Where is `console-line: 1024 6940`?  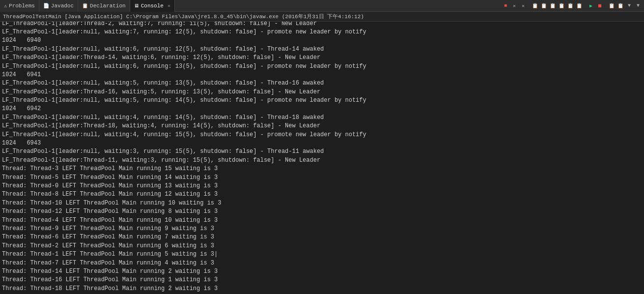 console-line: 1024 6940 is located at coordinates (322, 40).